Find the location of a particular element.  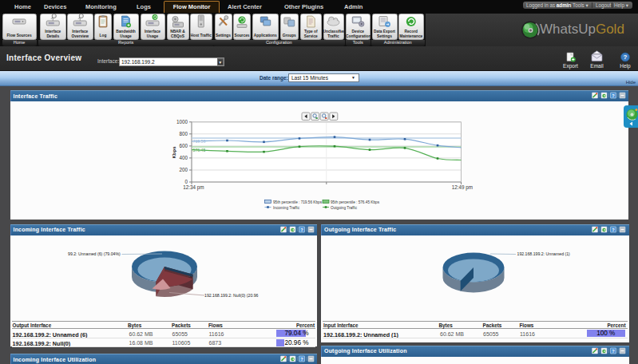

svg-text: 200 is located at coordinates (184, 169).